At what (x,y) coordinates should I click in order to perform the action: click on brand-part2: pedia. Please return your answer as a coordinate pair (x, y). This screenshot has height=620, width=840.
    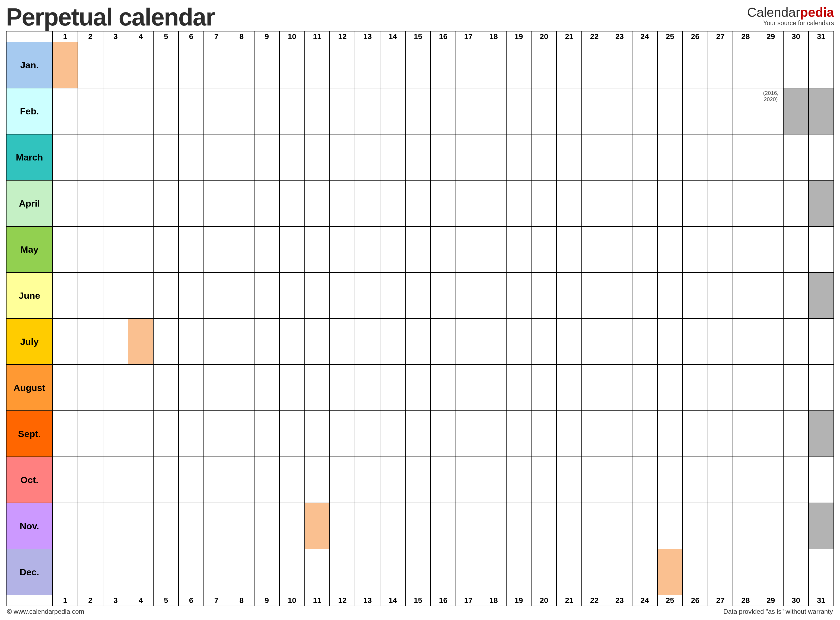
    Looking at the image, I should click on (817, 12).